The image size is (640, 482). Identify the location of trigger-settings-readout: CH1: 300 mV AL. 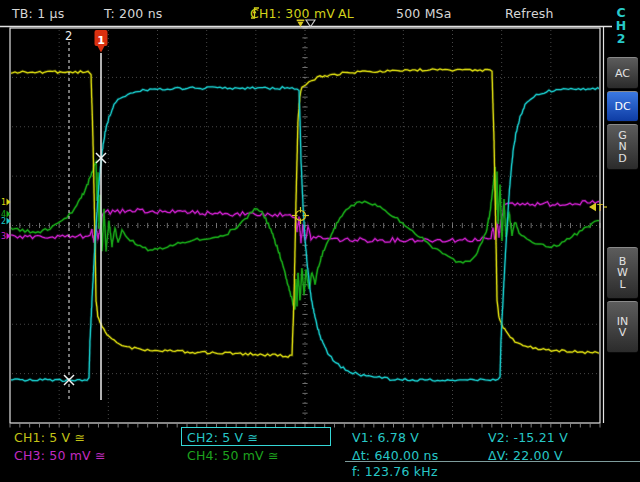
(302, 14).